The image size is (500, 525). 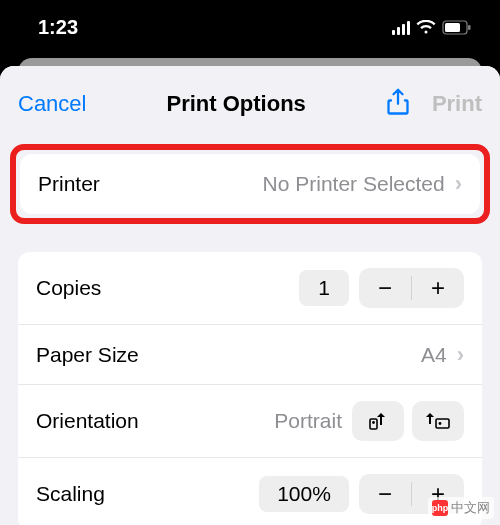 I want to click on orientation-landscape-button, so click(x=438, y=421).